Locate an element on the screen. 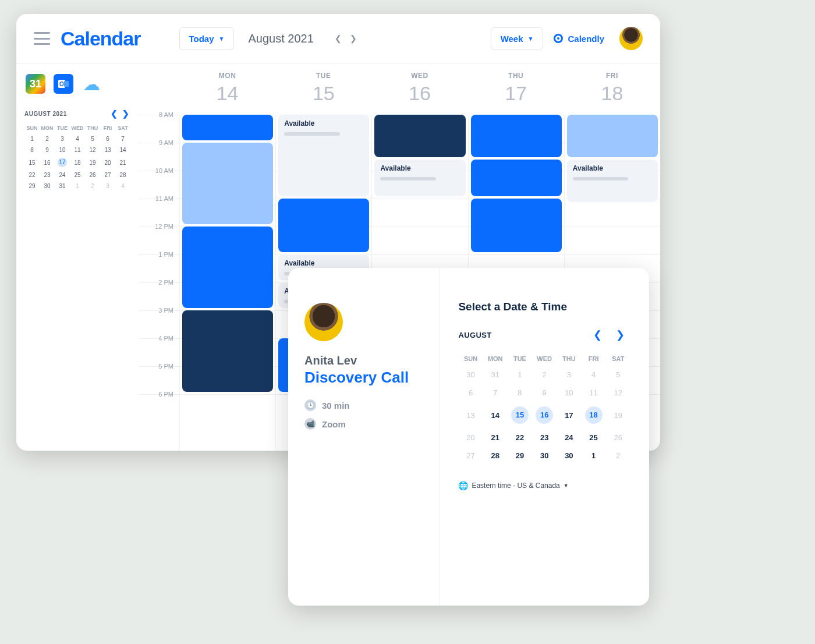  popup-day: 25 is located at coordinates (593, 438).